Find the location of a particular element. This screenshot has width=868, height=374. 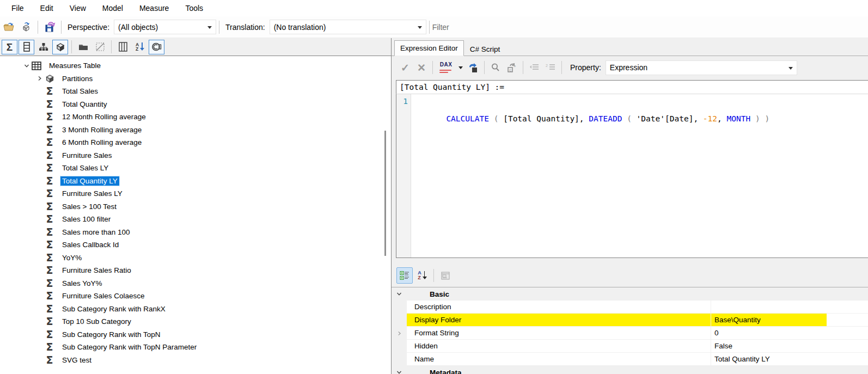

tree-row-measure: Σ Total Sales LY is located at coordinates (195, 168).